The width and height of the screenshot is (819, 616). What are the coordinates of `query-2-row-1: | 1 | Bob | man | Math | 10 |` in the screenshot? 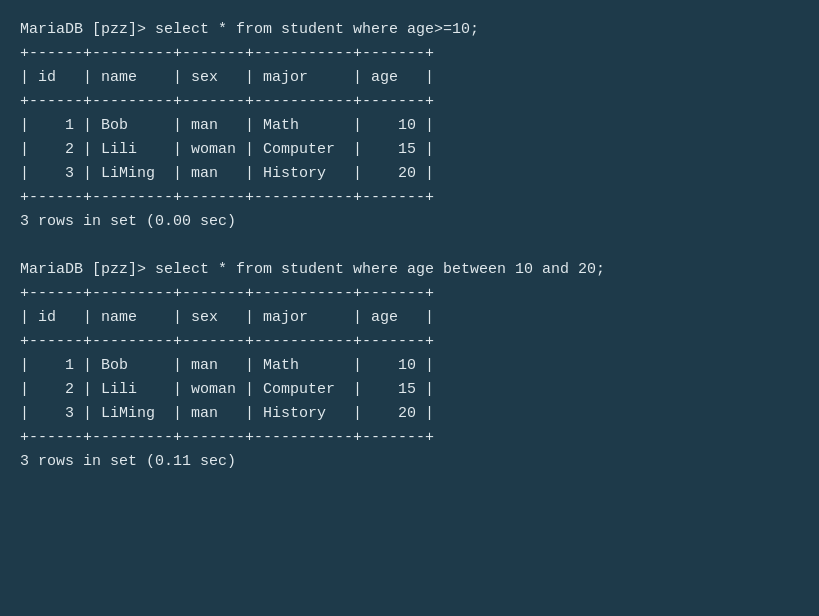 It's located at (410, 366).